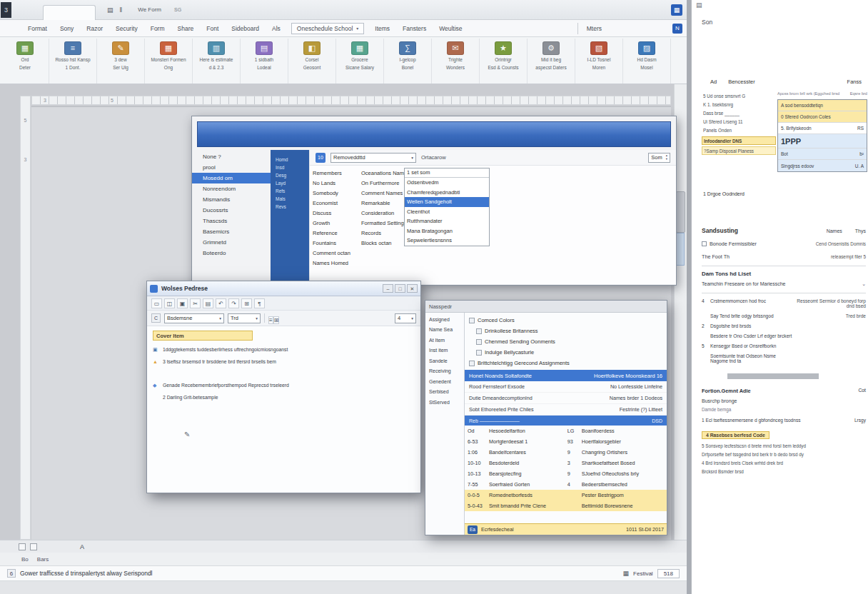 Image resolution: width=868 pixels, height=594 pixels. I want to click on ribbon-group: ∑ I-gelcop Bonel, so click(408, 61).